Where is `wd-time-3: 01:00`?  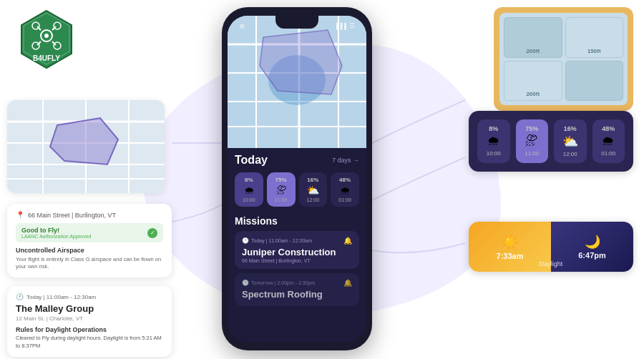 wd-time-3: 01:00 is located at coordinates (608, 153).